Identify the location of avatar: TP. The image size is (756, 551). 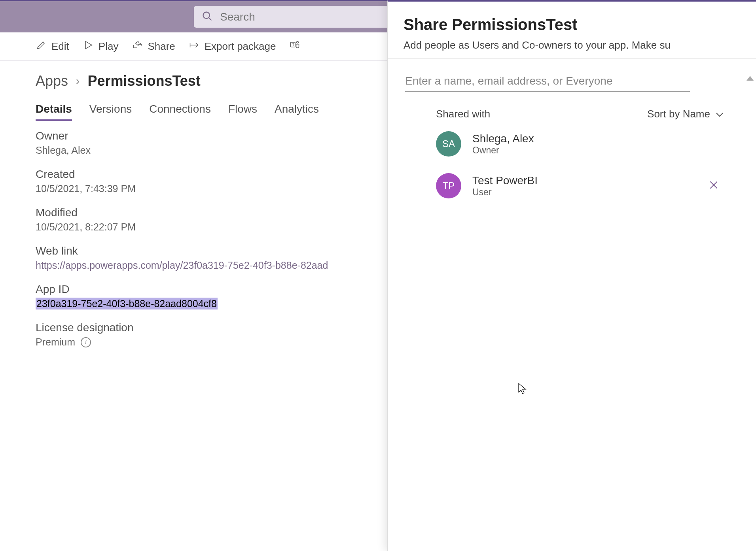
(449, 186).